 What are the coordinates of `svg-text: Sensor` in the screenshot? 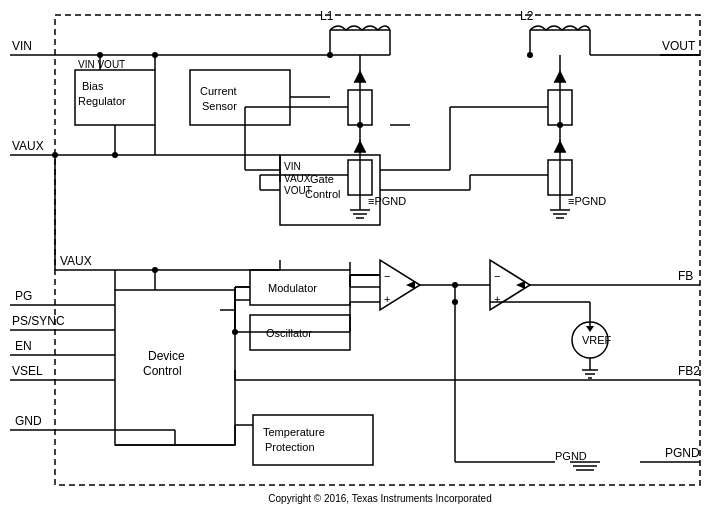 It's located at (220, 106).